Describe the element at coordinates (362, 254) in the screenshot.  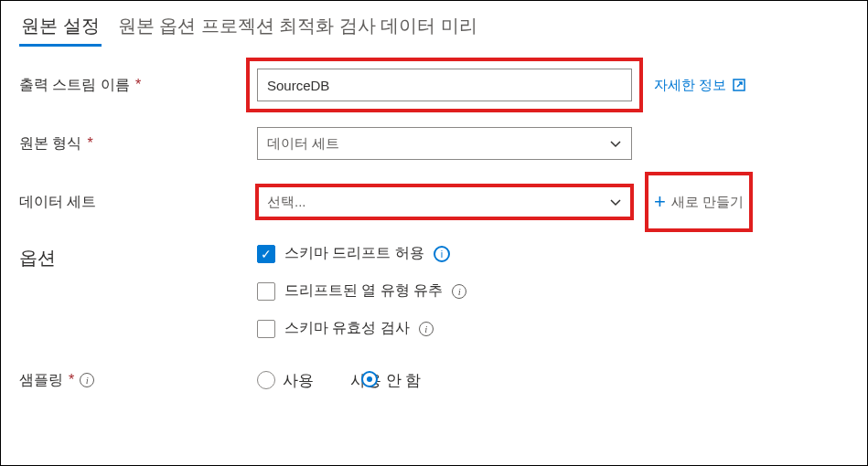
I see `checkbox-schema-drift: ✓ 스키마 드리프트 허용 i` at that location.